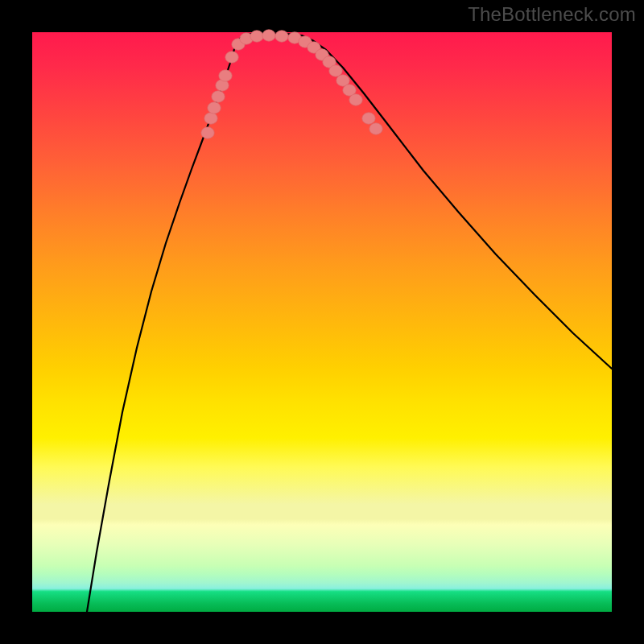  What do you see at coordinates (376, 129) in the screenshot?
I see `marker-right-cluster-top2` at bounding box center [376, 129].